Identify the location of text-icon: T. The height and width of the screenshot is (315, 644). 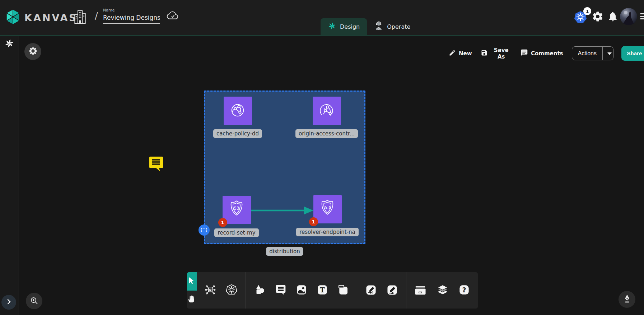
(322, 290).